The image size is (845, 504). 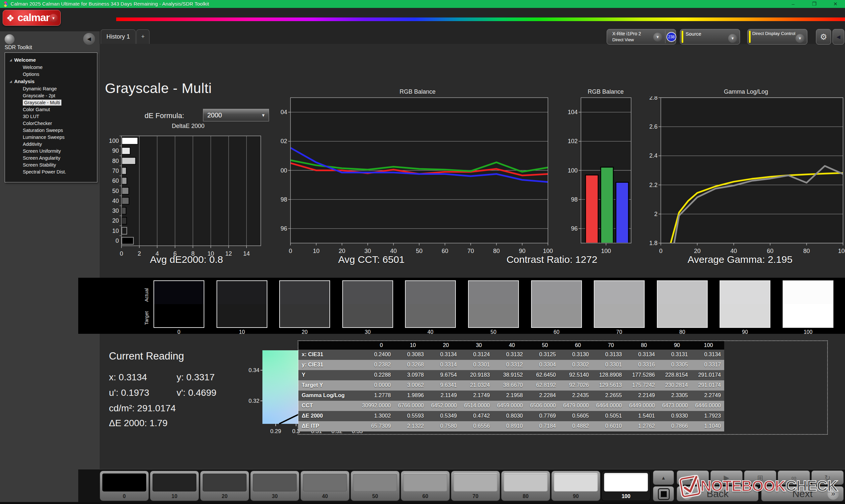 I want to click on table-row-target-y: Target Y0.00003.00629.634121.032438.6670…, so click(x=511, y=385).